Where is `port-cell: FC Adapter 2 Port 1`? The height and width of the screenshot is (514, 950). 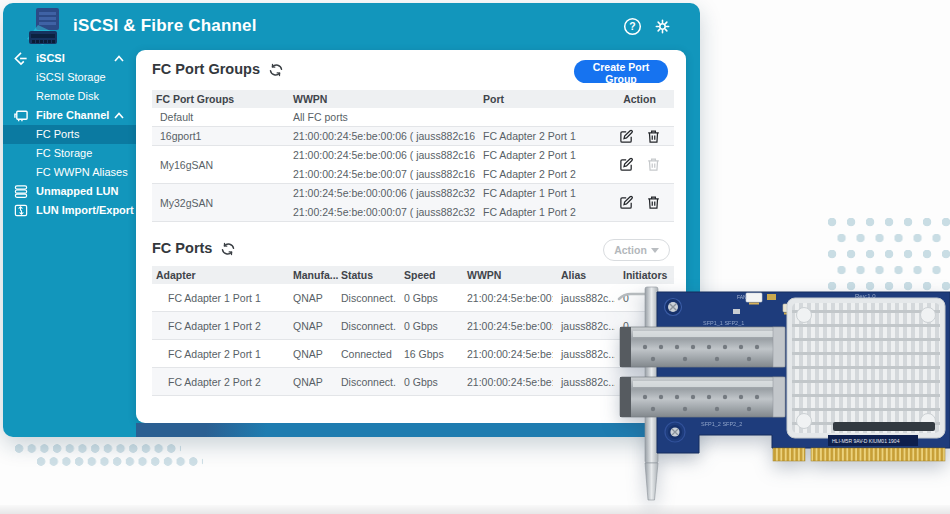
port-cell: FC Adapter 2 Port 1 is located at coordinates (540, 136).